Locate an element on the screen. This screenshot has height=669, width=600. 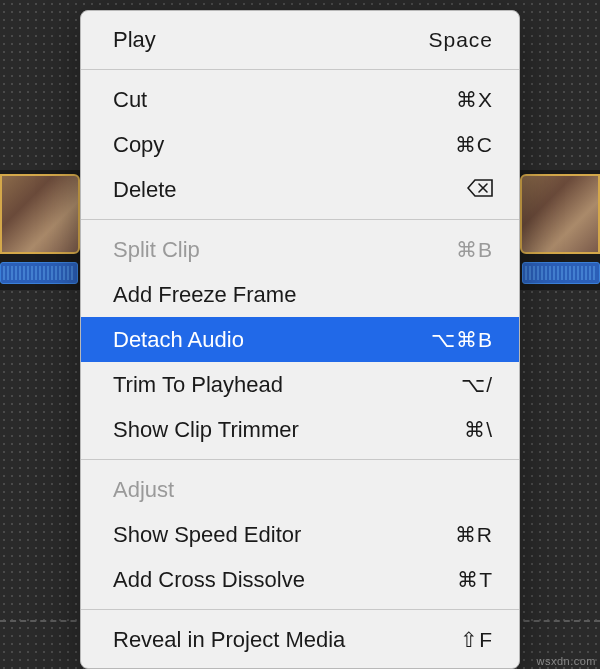
menu-item-add-freeze-frame: Add Freeze Frame is located at coordinates (300, 294).